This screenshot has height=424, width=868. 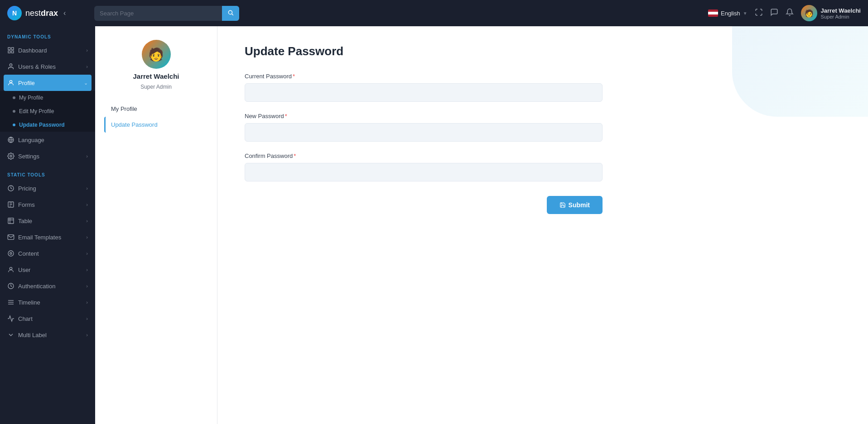 What do you see at coordinates (785, 13) in the screenshot?
I see `nav-right: English ▼ 🧑 Jarret Waelchi Super Admin` at bounding box center [785, 13].